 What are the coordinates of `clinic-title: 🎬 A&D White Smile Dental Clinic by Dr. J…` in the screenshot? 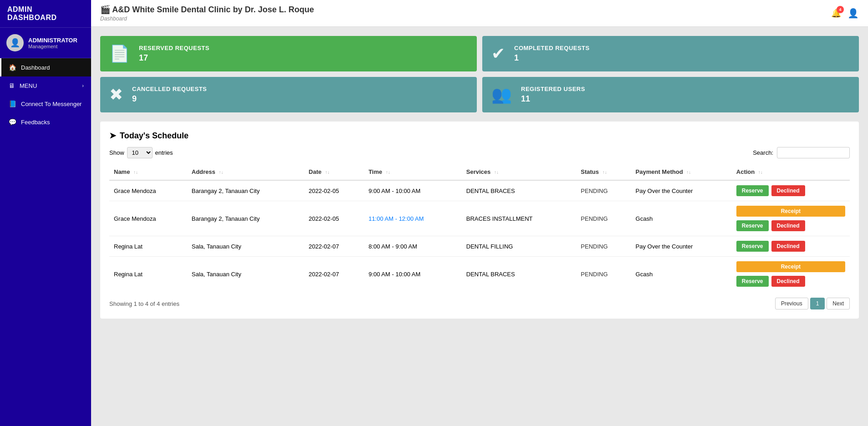 It's located at (207, 10).